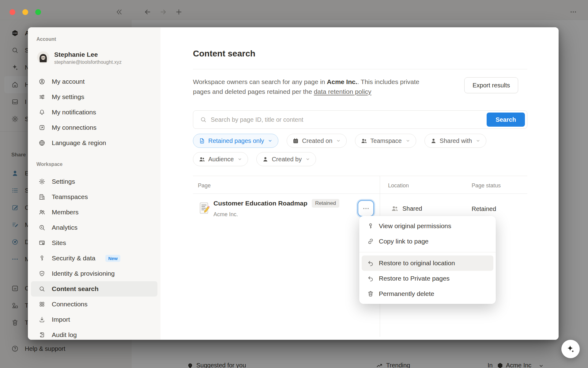 This screenshot has height=368, width=588. I want to click on building-icon, so click(42, 197).